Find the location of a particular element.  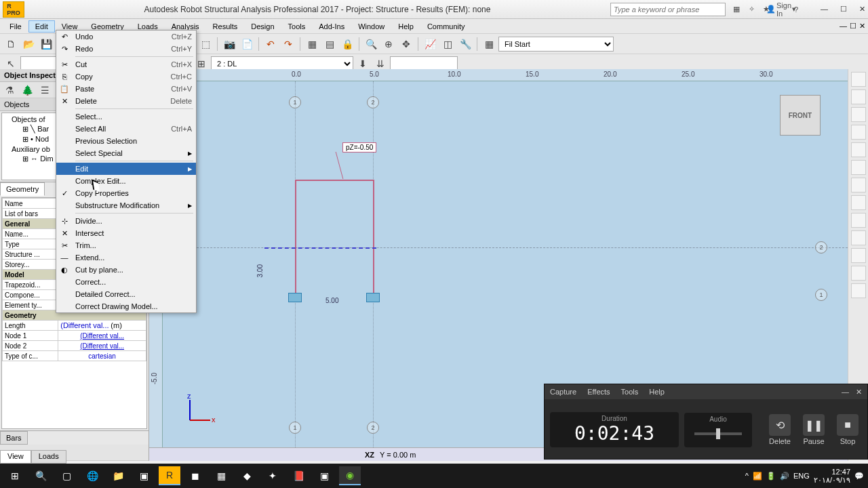

tab-bars: Bars is located at coordinates (14, 438).